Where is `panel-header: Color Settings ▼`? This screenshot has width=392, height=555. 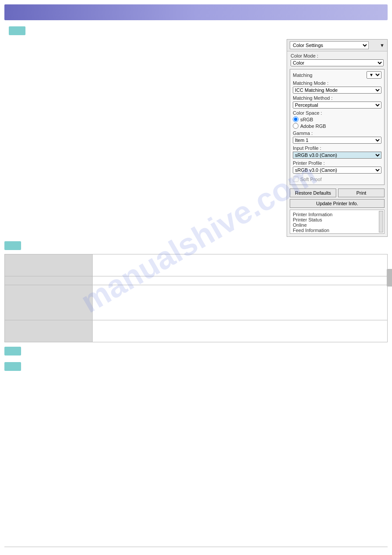
panel-header: Color Settings ▼ is located at coordinates (337, 46).